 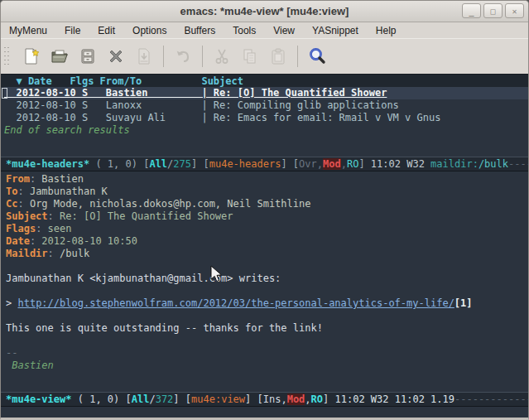 I want to click on open-file-icon, so click(x=60, y=56).